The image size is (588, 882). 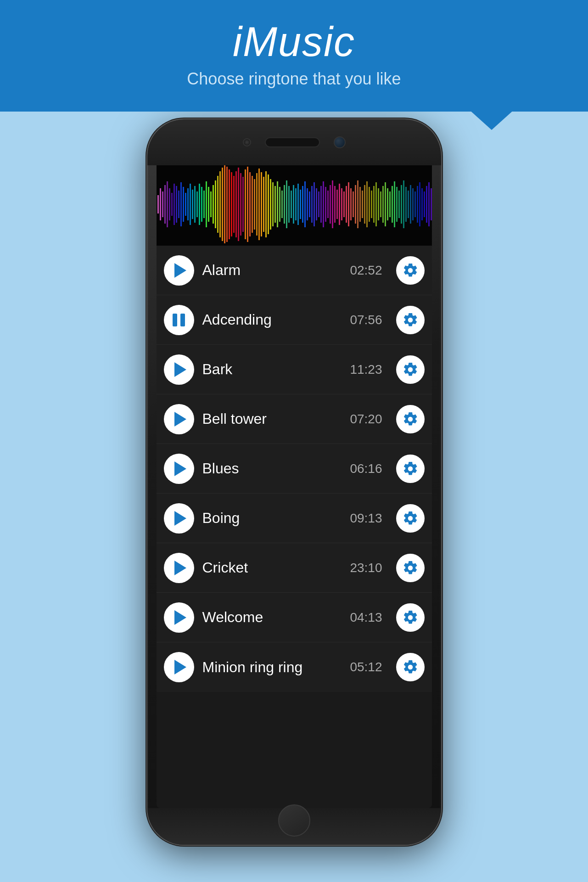 I want to click on track-name: Cricket, so click(x=268, y=567).